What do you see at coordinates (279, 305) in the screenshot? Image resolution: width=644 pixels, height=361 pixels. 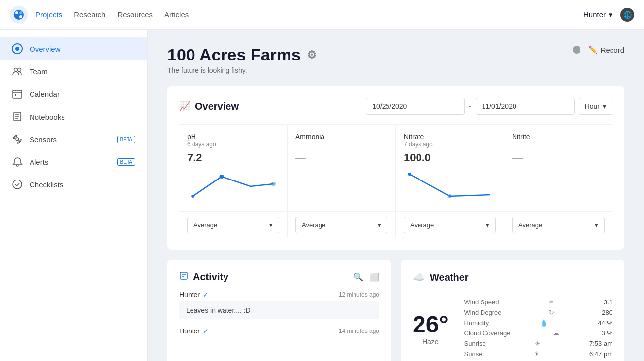 I see `activity-entry-0: Hunter ✓ 12 minutes ago Leaves in water.…` at bounding box center [279, 305].